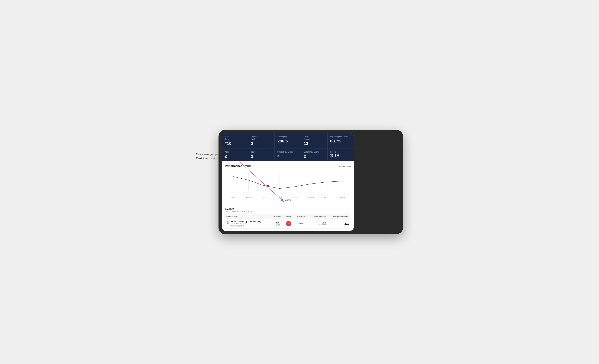  What do you see at coordinates (288, 147) in the screenshot?
I see `stats-header: NationalRank #10 RegionalRank 2 Scoring …` at bounding box center [288, 147].